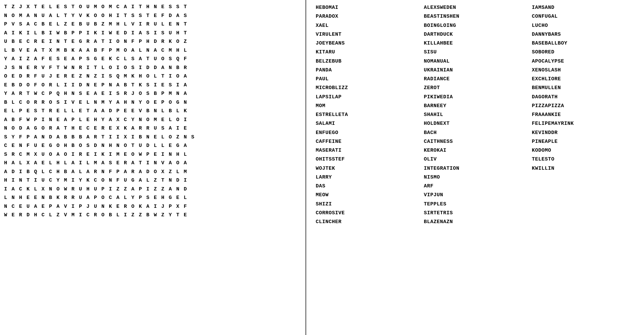 The height and width of the screenshot is (335, 644). What do you see at coordinates (153, 111) in the screenshot?
I see `grid-row: E L P E S T R E L L E T A A D P E E V B …` at bounding box center [153, 111].